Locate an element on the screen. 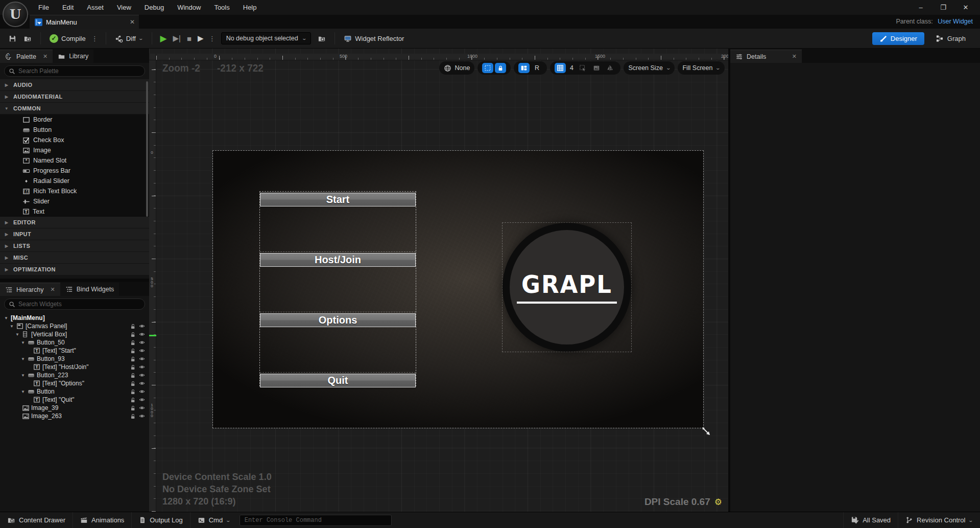  palette-category-misc: ▶MISC is located at coordinates (75, 258).